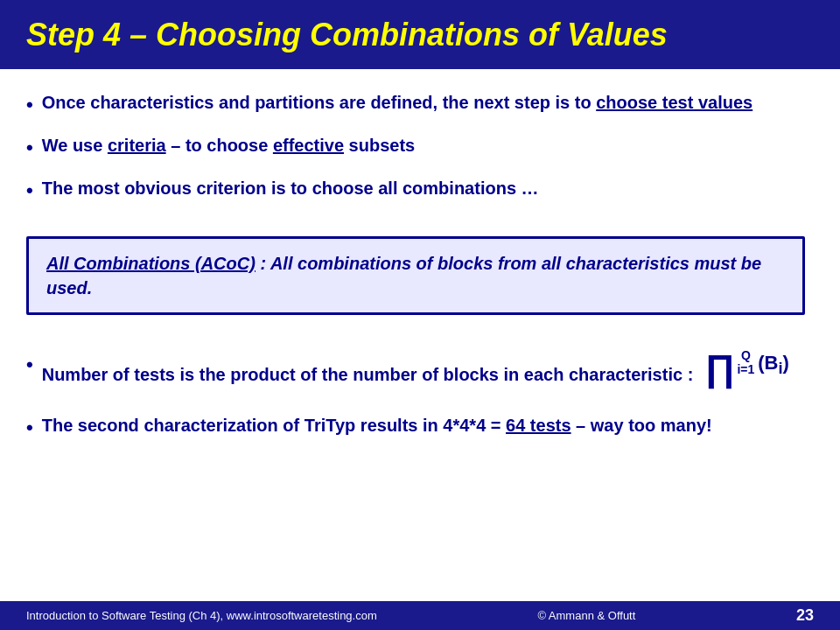 The width and height of the screenshot is (840, 630). What do you see at coordinates (780, 368) in the screenshot?
I see `prod-sub: i` at bounding box center [780, 368].